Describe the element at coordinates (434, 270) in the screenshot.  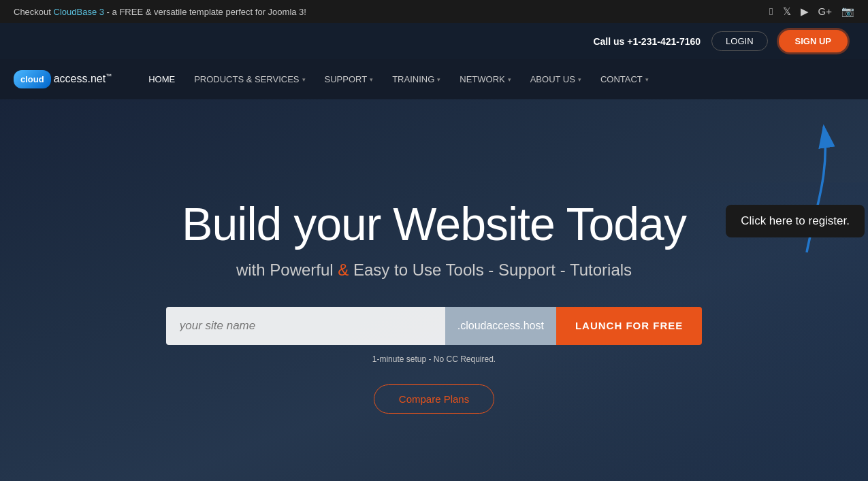
I see `hero-subtitle: with Powerful & Easy to Use Tools - Supp…` at that location.